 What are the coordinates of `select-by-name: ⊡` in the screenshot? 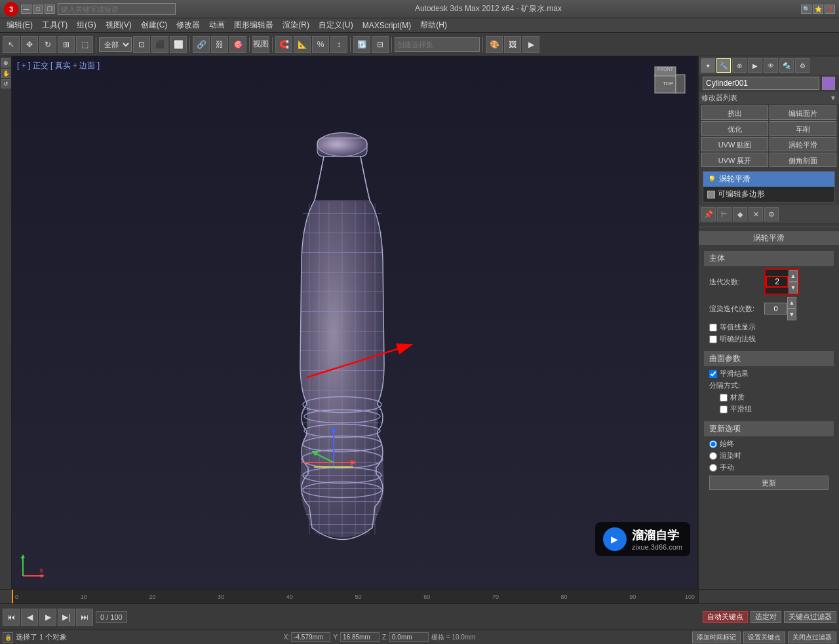 It's located at (142, 45).